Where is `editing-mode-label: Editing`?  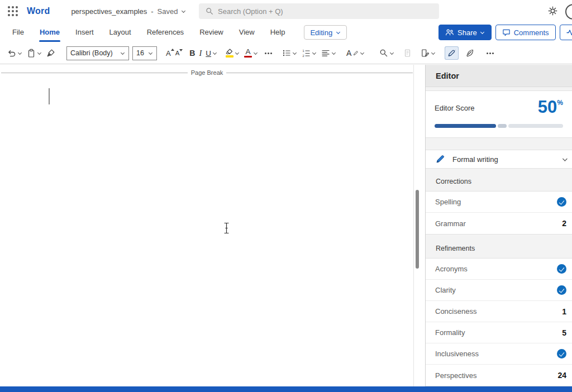 editing-mode-label: Editing is located at coordinates (321, 32).